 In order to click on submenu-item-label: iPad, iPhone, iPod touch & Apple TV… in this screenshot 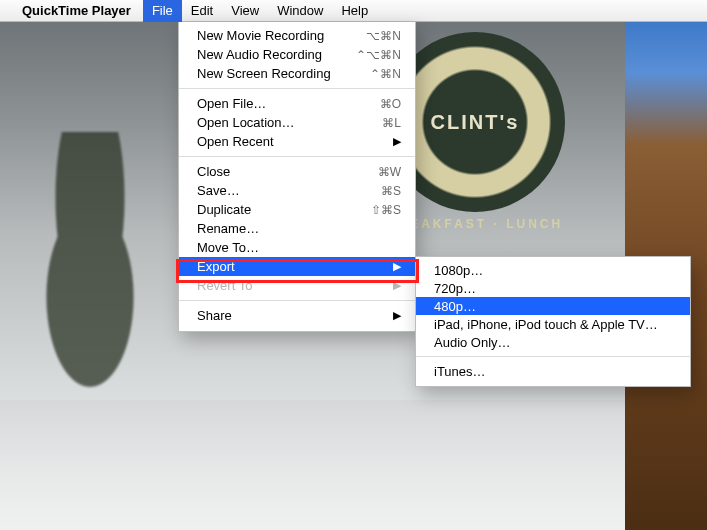, I will do `click(555, 324)`.